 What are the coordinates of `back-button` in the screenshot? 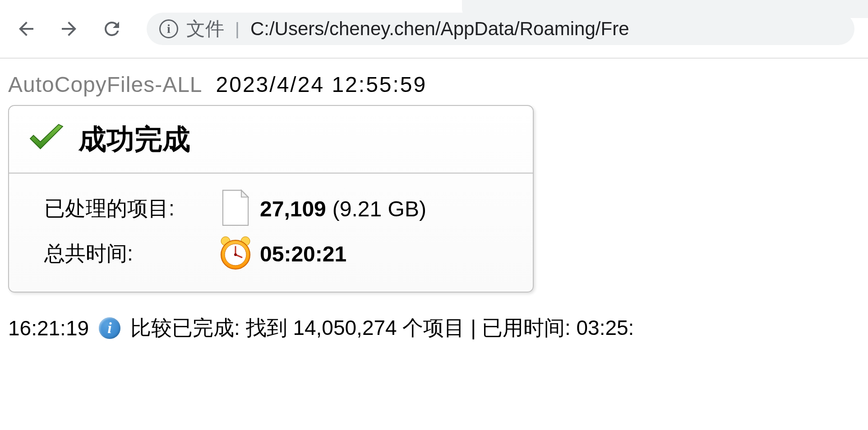 It's located at (26, 29).